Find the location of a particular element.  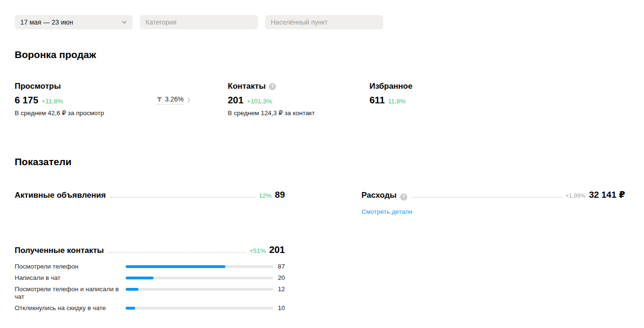

favorites-value: 611 is located at coordinates (377, 100).